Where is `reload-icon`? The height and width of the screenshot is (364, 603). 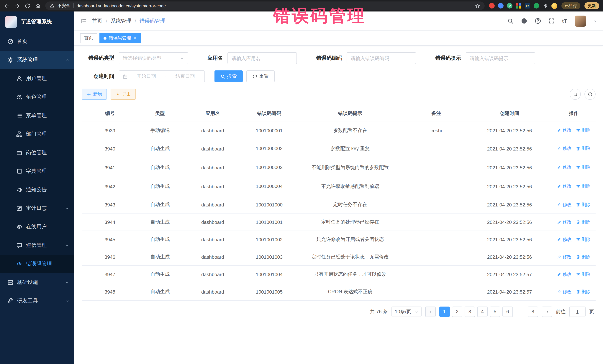 reload-icon is located at coordinates (27, 6).